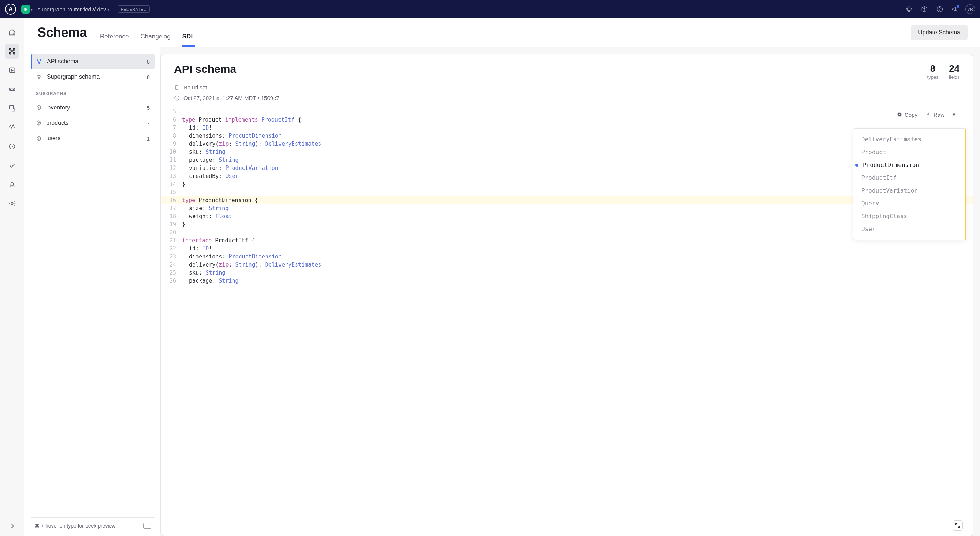 The height and width of the screenshot is (536, 980). What do you see at coordinates (12, 108) in the screenshot?
I see `nav-clients` at bounding box center [12, 108].